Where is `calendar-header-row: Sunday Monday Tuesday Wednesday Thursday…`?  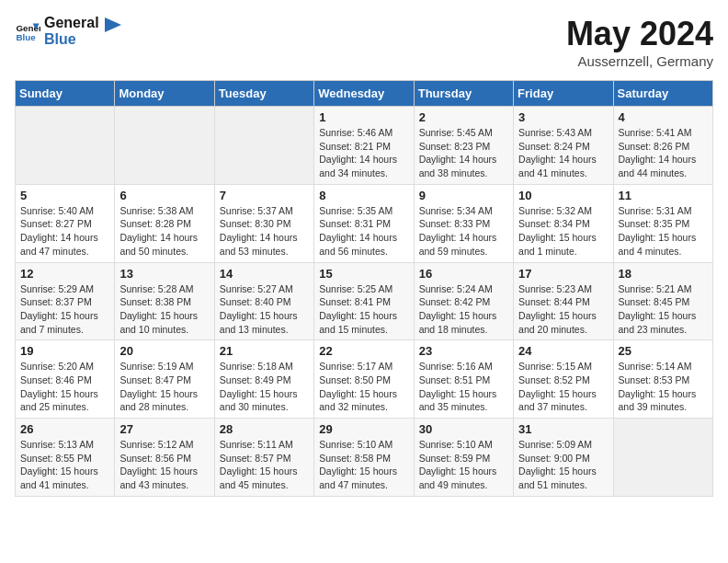 calendar-header-row: Sunday Monday Tuesday Wednesday Thursday… is located at coordinates (364, 94).